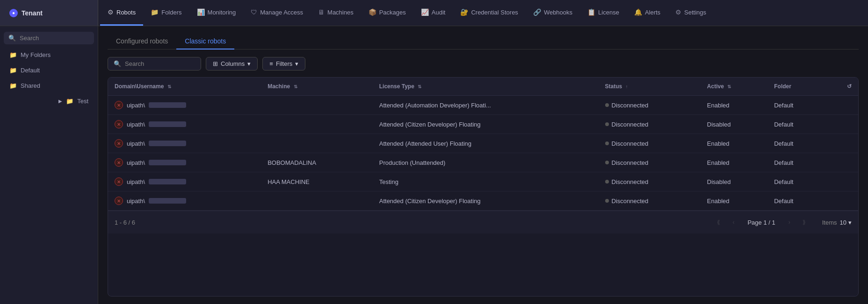 The width and height of the screenshot is (868, 304). I want to click on col-refresh: ↺, so click(842, 87).